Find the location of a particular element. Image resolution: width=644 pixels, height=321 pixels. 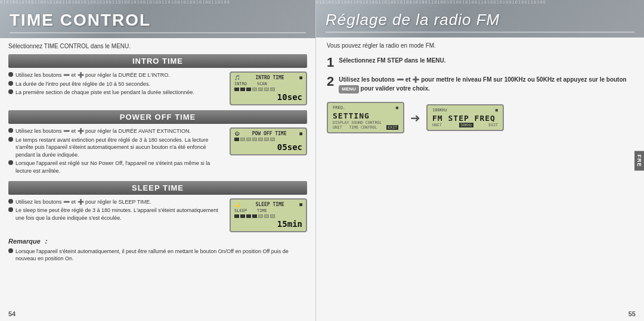

fre-tab: FRE is located at coordinates (639, 161).